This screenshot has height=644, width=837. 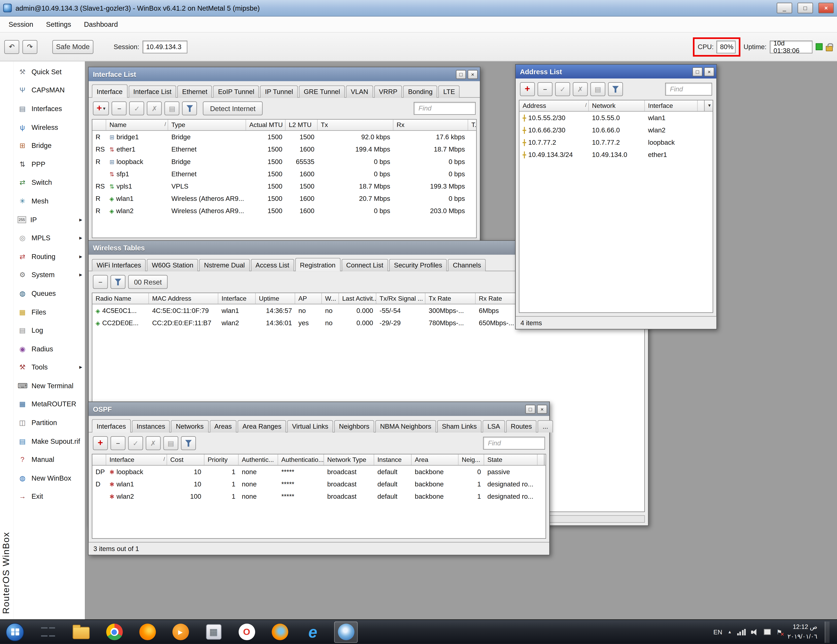 What do you see at coordinates (15, 632) in the screenshot?
I see `start-button` at bounding box center [15, 632].